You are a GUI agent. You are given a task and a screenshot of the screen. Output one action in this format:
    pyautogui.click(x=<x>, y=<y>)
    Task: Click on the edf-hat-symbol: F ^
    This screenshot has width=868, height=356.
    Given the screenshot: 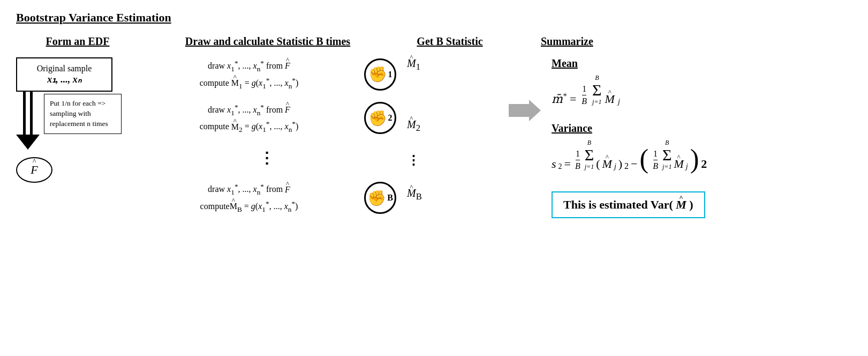 What is the action you would take?
    pyautogui.click(x=34, y=170)
    